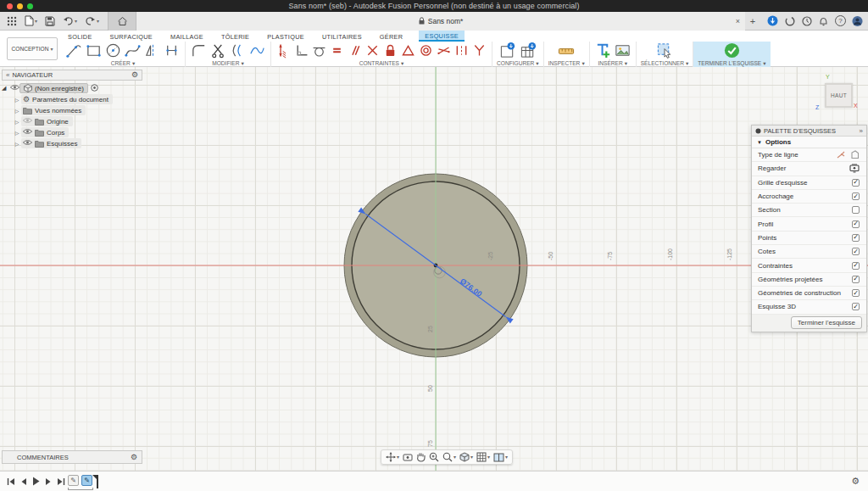 This screenshot has height=491, width=868. What do you see at coordinates (449, 457) in the screenshot?
I see `fit-icon: ▾` at bounding box center [449, 457].